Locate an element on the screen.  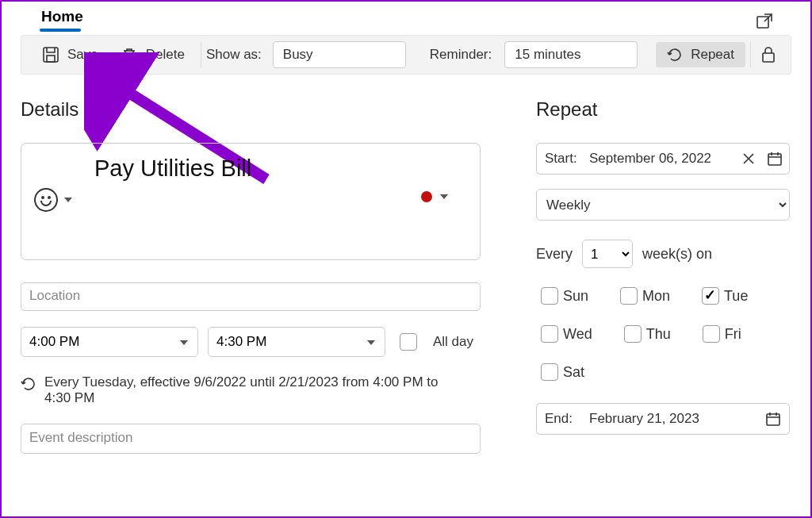
day-sat: Sat is located at coordinates (560, 372).